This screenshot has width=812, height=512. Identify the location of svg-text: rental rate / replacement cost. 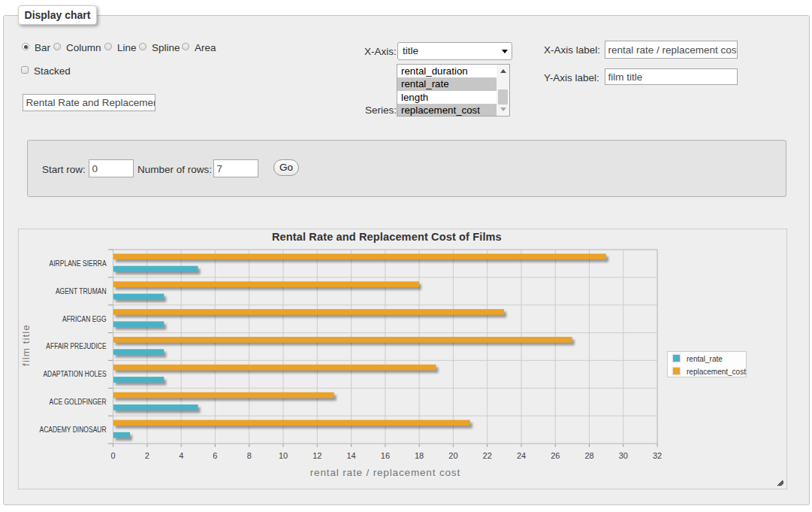
(385, 472).